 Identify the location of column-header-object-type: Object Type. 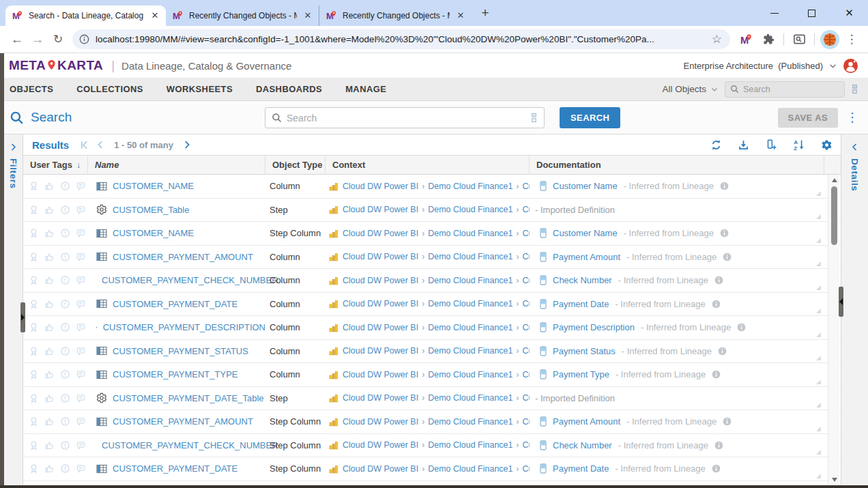
(295, 165).